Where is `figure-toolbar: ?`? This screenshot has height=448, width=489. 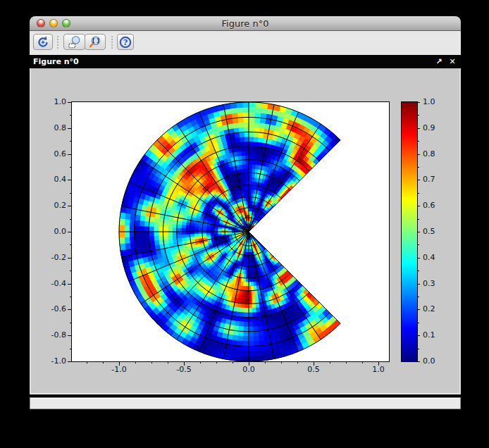 figure-toolbar: ? is located at coordinates (245, 43).